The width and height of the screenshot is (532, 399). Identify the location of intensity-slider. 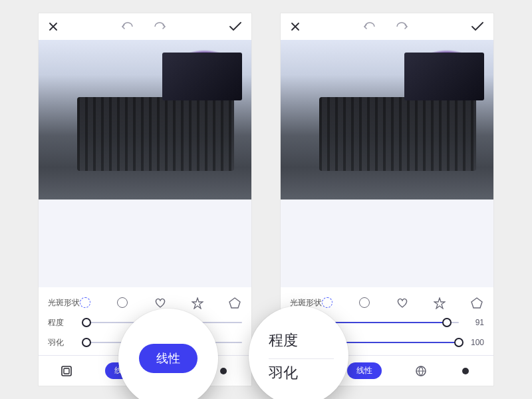
(394, 323).